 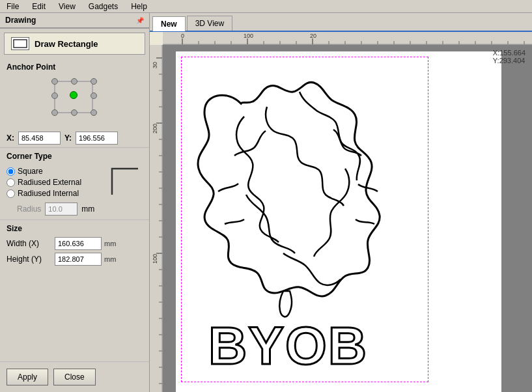 I want to click on svg-text: 20, so click(x=313, y=36).